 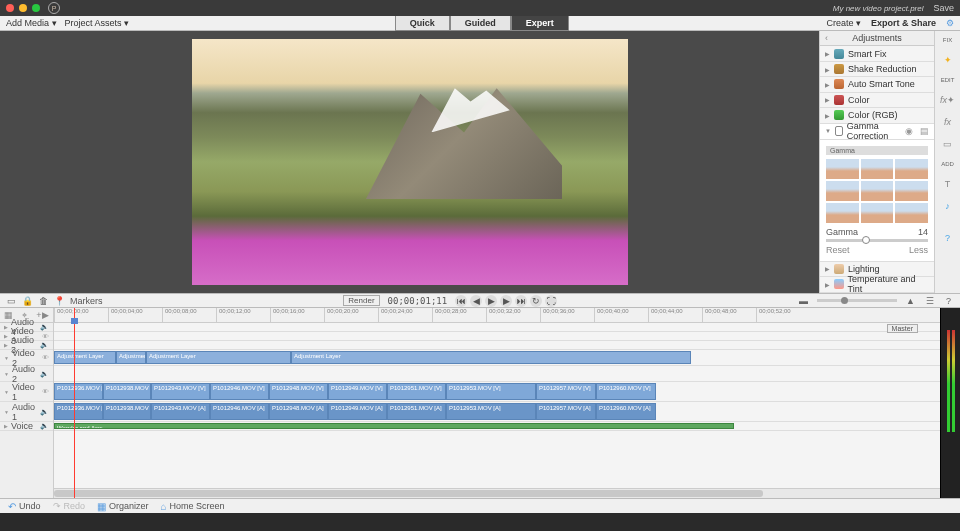 What do you see at coordinates (497, 358) in the screenshot?
I see `track-video2: Adjustment LayerAdjustment LayerAdjustme…` at bounding box center [497, 358].